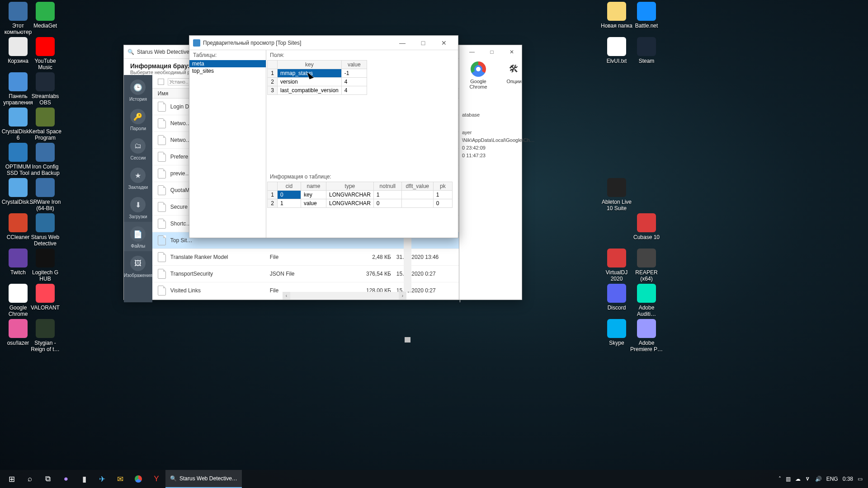  Describe the element at coordinates (860, 479) in the screenshot. I see `notifications-icon: ▭` at that location.